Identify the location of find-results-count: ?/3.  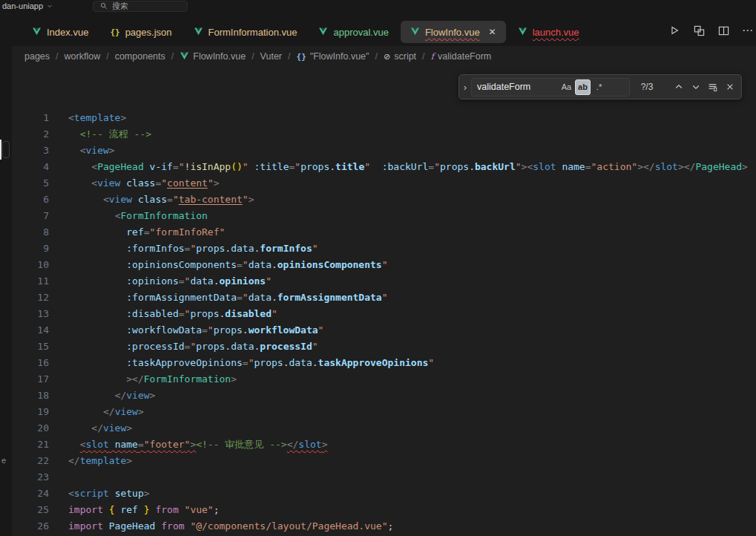
(647, 87).